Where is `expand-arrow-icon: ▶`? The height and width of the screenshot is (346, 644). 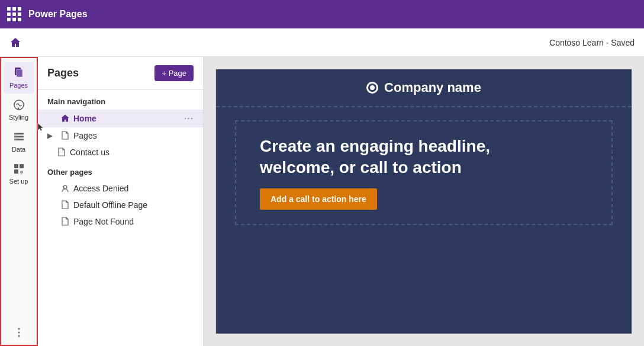 expand-arrow-icon: ▶ is located at coordinates (52, 136).